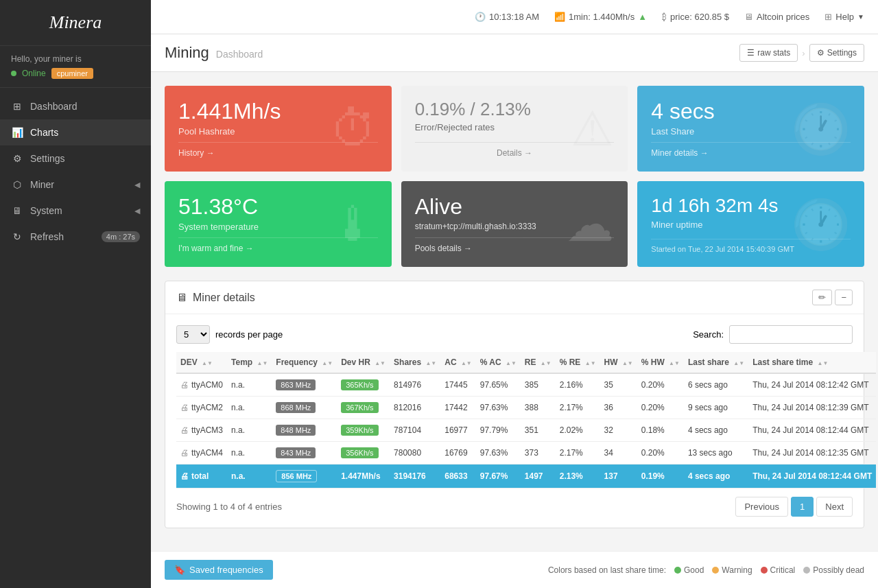 The height and width of the screenshot is (588, 878). What do you see at coordinates (538, 453) in the screenshot?
I see `cell-re: 373` at bounding box center [538, 453].